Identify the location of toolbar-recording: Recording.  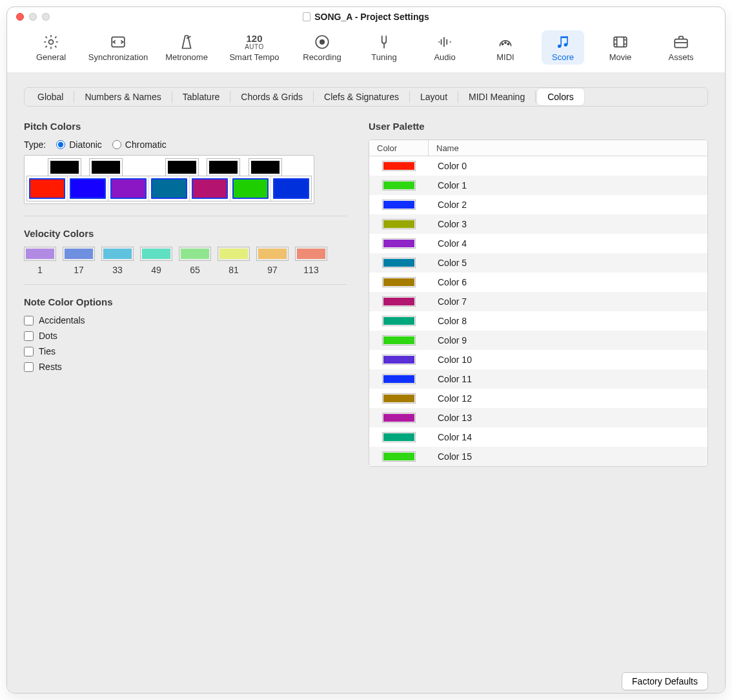
(322, 48).